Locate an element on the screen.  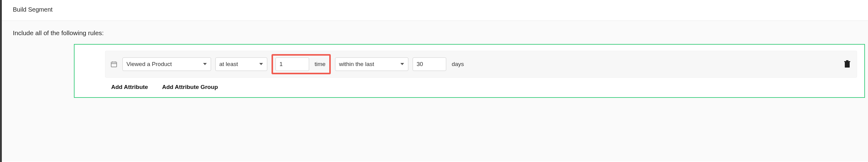
event-select: Viewed a Product is located at coordinates (166, 64).